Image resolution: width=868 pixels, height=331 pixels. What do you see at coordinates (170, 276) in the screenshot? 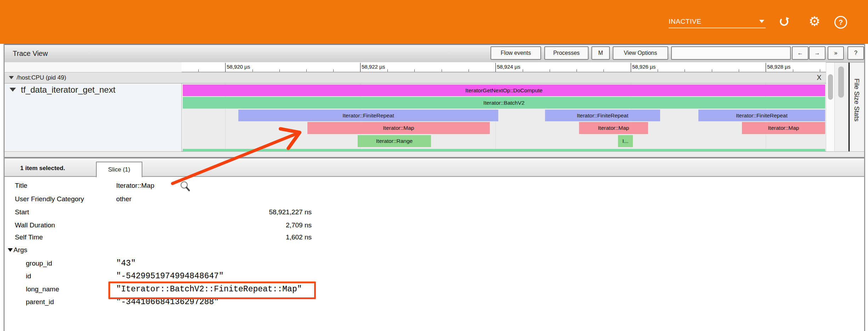
I see `arg-value: "-5429951974994848647"` at bounding box center [170, 276].